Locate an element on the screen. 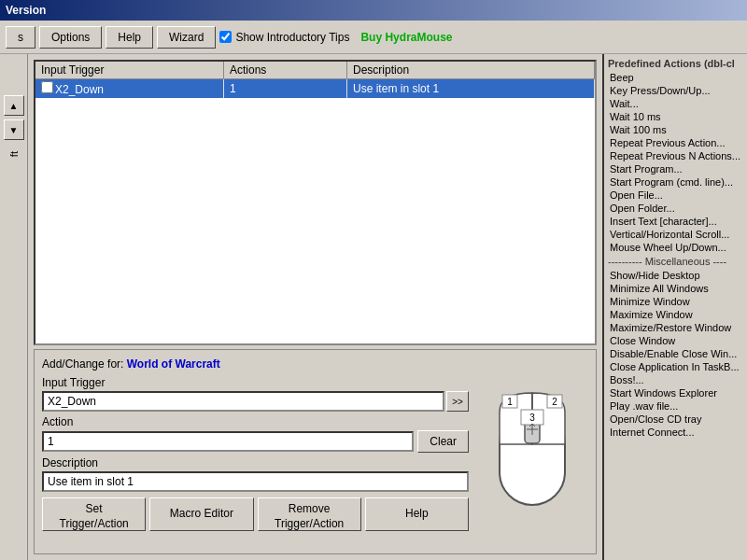 Image resolution: width=747 pixels, height=560 pixels. action-list-item: Wait 100 ms is located at coordinates (676, 130).